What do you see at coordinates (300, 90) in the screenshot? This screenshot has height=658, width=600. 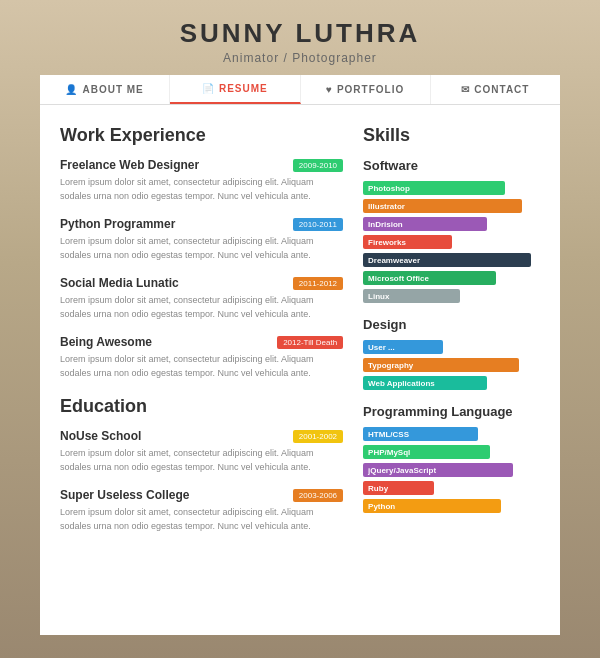 I see `navigation: 👤 ABOUT ME 📄 RESUME ♥ PORTFOLIO ✉ CONTAC…` at bounding box center [300, 90].